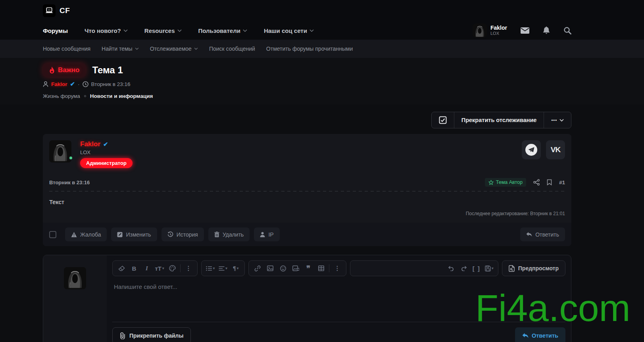 The height and width of the screenshot is (342, 644). What do you see at coordinates (69, 182) in the screenshot?
I see `post-date: Вторник в 23:16` at bounding box center [69, 182].